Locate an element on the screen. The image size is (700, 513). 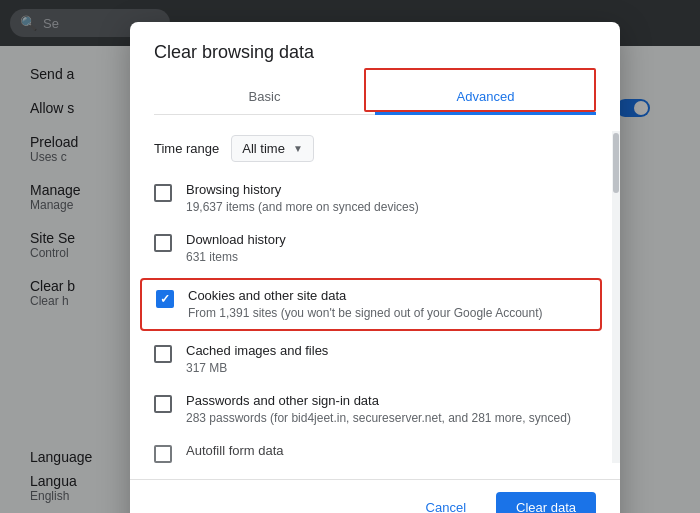
checkbox-browsing-history is located at coordinates (163, 193).